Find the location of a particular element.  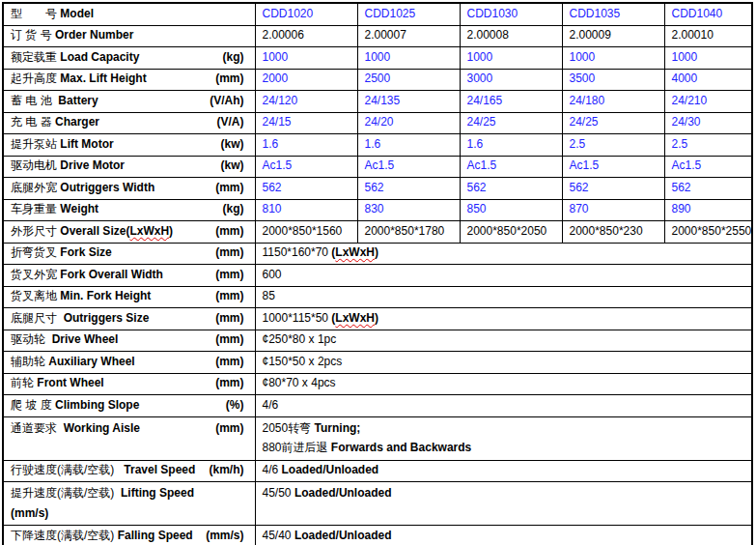

cell-order-number-CDD1030: 2.00008 is located at coordinates (511, 37).